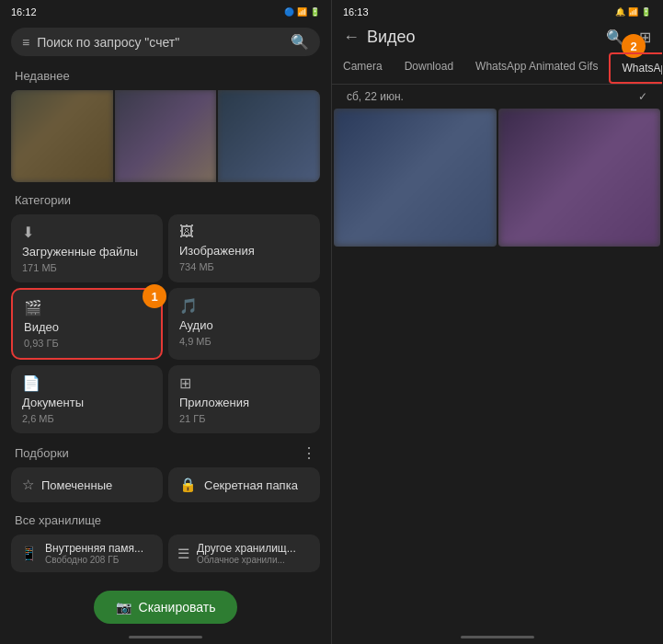 This screenshot has height=644, width=663. I want to click on storage-other: ☰ Другое хранилищ... Облачное хранили..., so click(245, 554).